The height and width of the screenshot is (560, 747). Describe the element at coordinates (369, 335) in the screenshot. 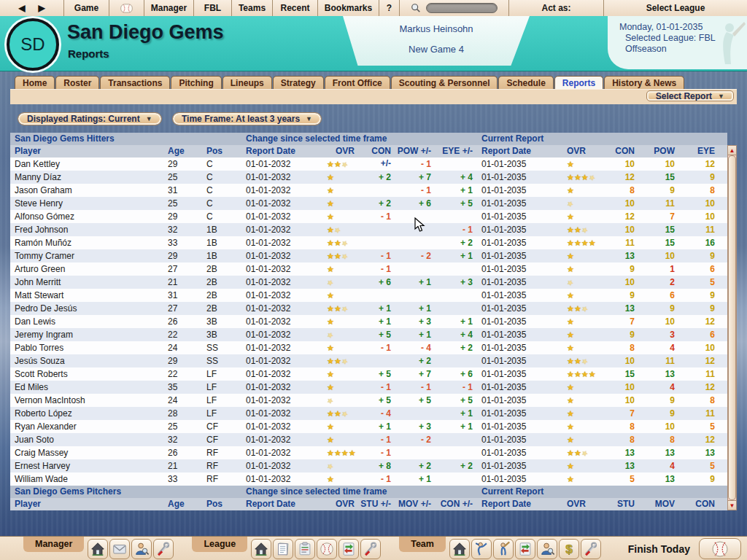

I see `table-row: Jeremy Ingram223B01-01-2032★+ 5+ 1+ 401-…` at that location.